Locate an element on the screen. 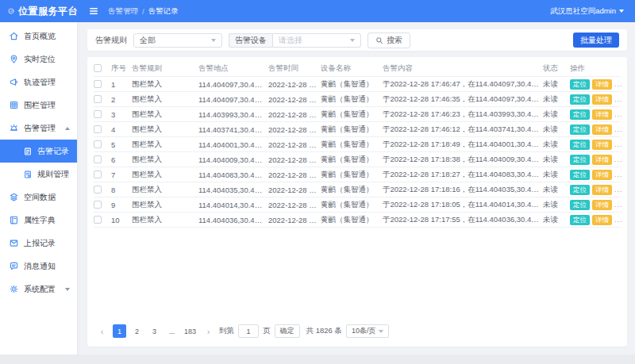 This screenshot has width=635, height=364. next-page-button: › is located at coordinates (208, 331).